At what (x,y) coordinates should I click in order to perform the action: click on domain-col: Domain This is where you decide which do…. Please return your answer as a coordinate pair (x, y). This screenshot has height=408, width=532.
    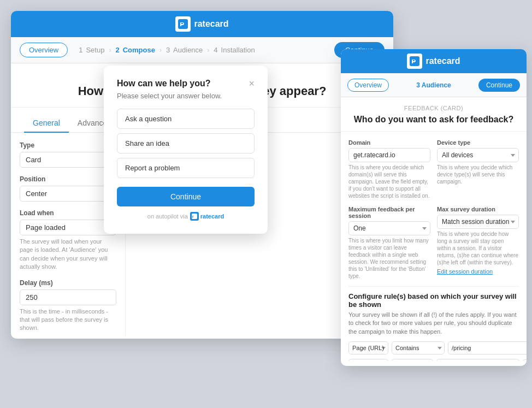
    Looking at the image, I should click on (389, 169).